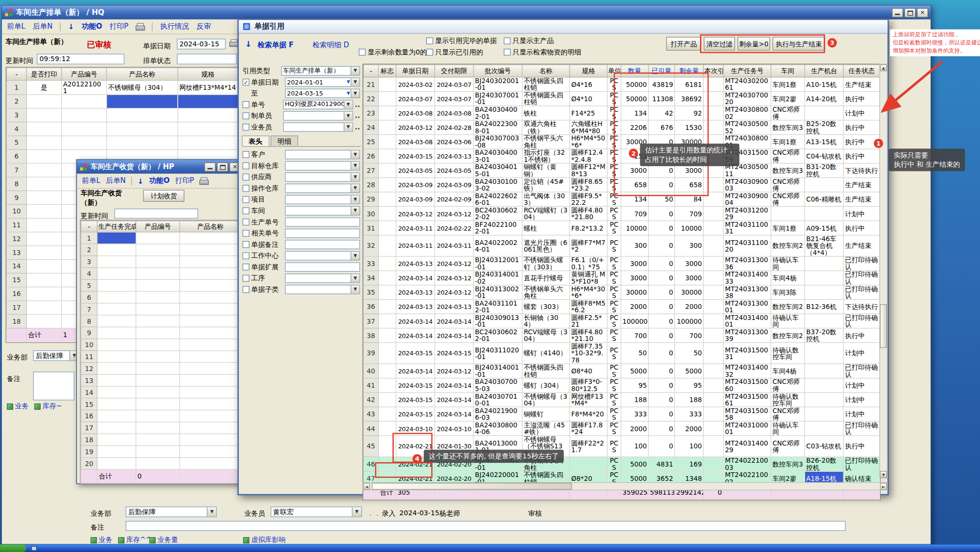 This screenshot has height=552, width=980. What do you see at coordinates (208, 87) in the screenshot?
I see `cell: 网纹槽F13*M4*14` at bounding box center [208, 87].